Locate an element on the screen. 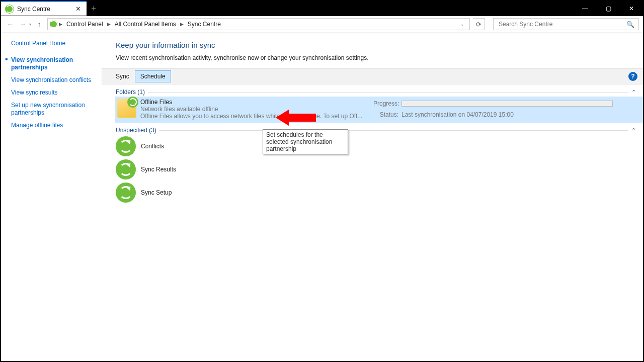 This screenshot has height=362, width=644. list-item-label: Sync Results is located at coordinates (158, 169).